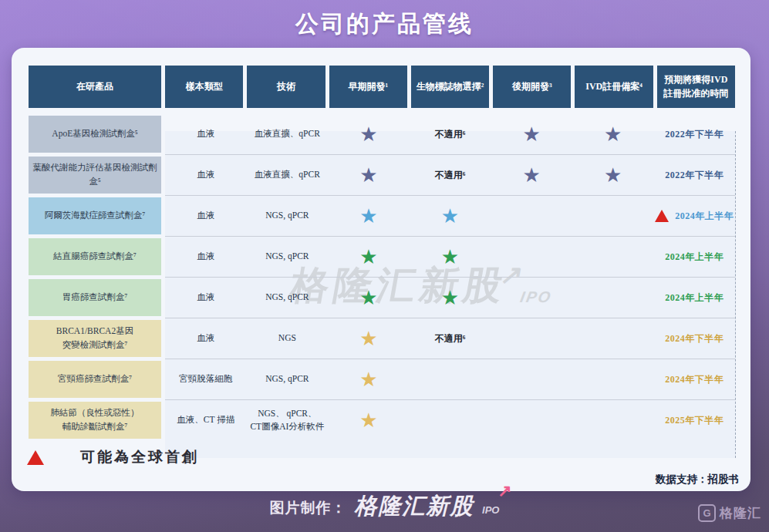  What do you see at coordinates (285, 86) in the screenshot?
I see `header-technology: 技術` at bounding box center [285, 86].